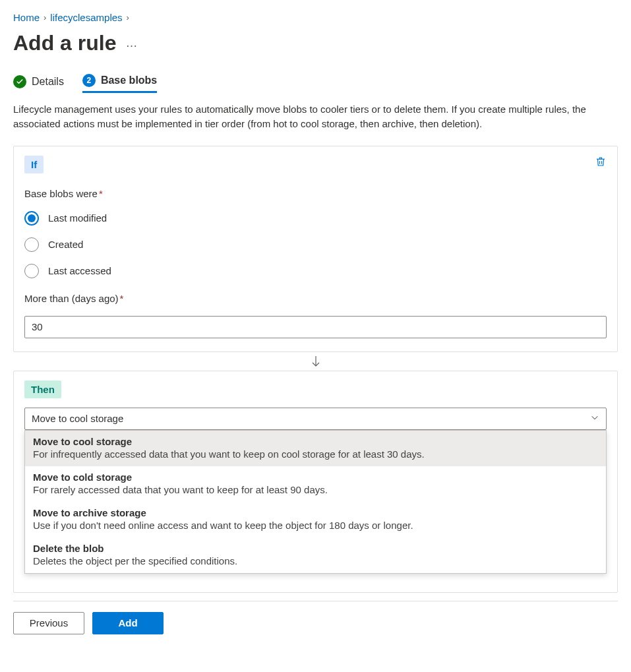  What do you see at coordinates (315, 83) in the screenshot?
I see `wizard-steps: Details 2 Base blobs` at bounding box center [315, 83].